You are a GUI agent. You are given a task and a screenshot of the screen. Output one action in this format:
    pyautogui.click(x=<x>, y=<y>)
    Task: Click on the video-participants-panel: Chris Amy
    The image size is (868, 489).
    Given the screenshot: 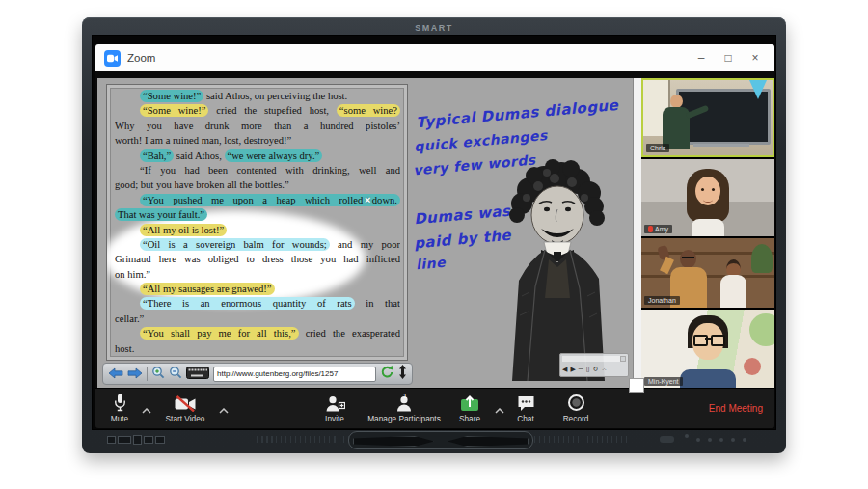 What is the action you would take?
    pyautogui.click(x=708, y=233)
    